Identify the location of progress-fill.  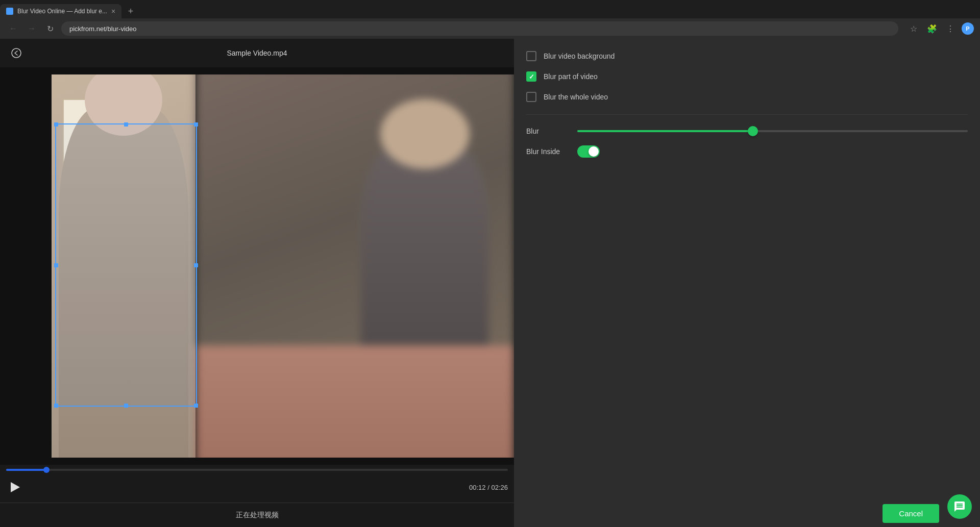
(27, 470).